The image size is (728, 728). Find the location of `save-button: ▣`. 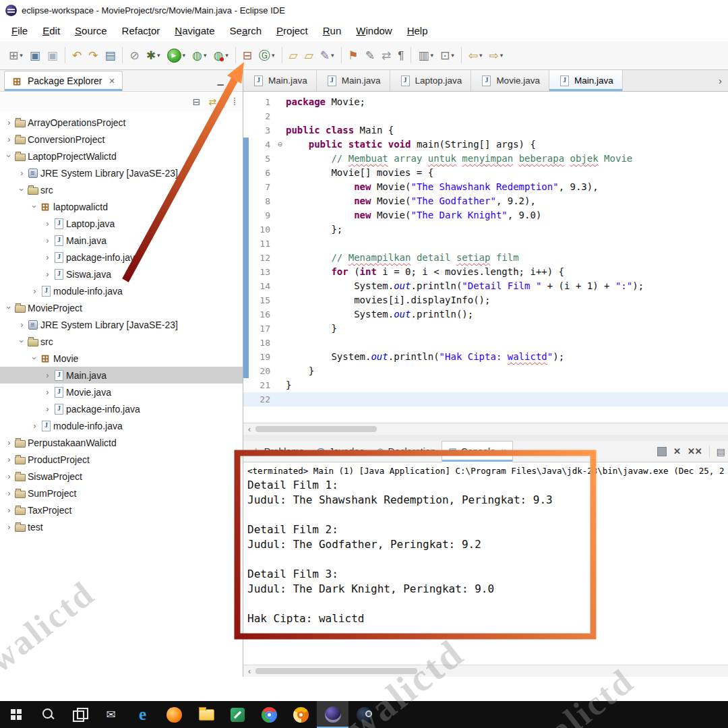

save-button: ▣ is located at coordinates (35, 55).